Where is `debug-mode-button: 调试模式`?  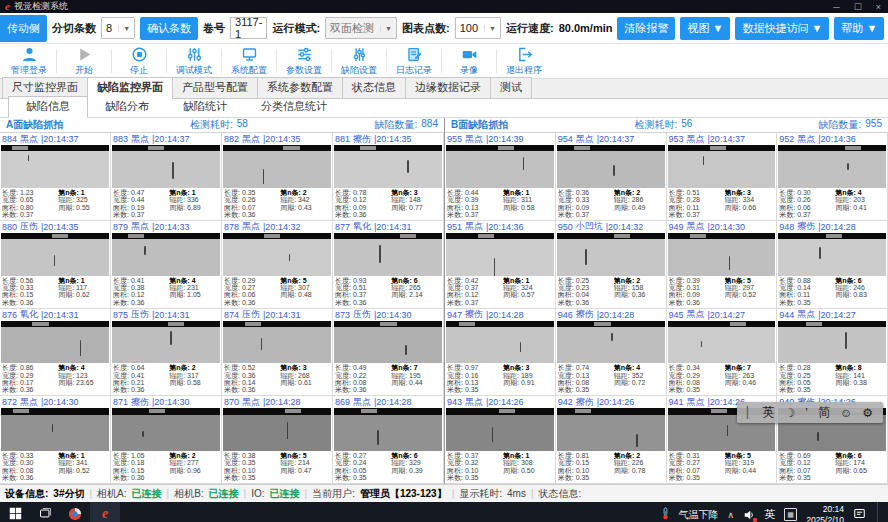
debug-mode-button: 调试模式 is located at coordinates (194, 61).